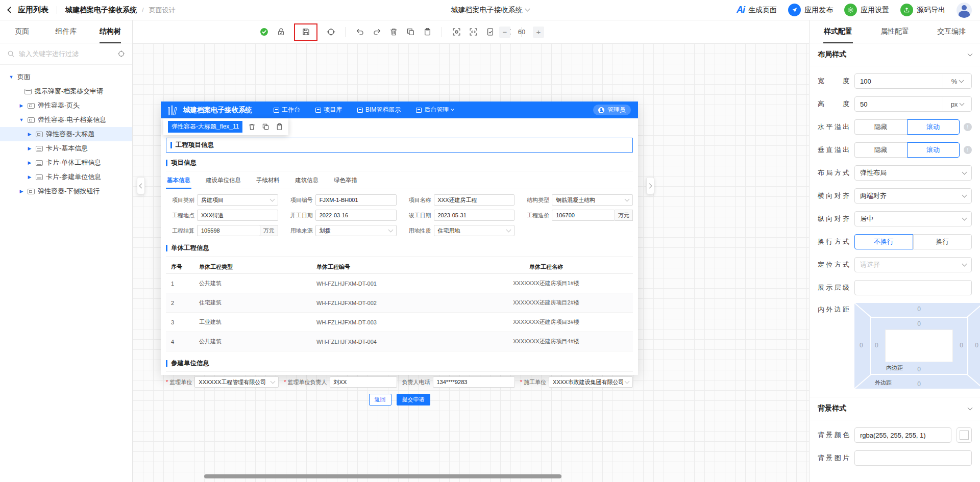 Image resolution: width=980 pixels, height=482 pixels. Describe the element at coordinates (919, 309) in the screenshot. I see `margin-top-value: 0` at that location.